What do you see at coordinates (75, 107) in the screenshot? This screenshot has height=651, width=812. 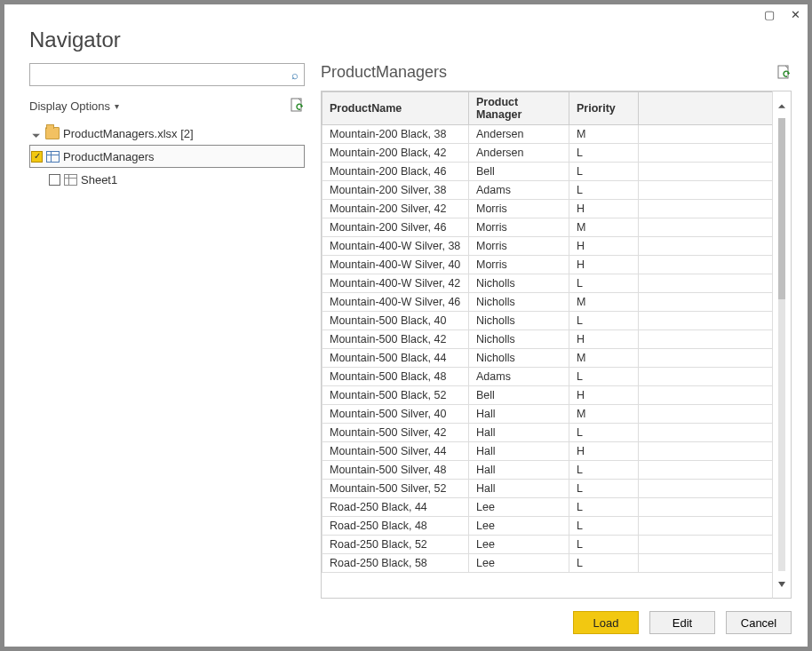 I see `display-options-dropdown: Display Options ▾` at bounding box center [75, 107].